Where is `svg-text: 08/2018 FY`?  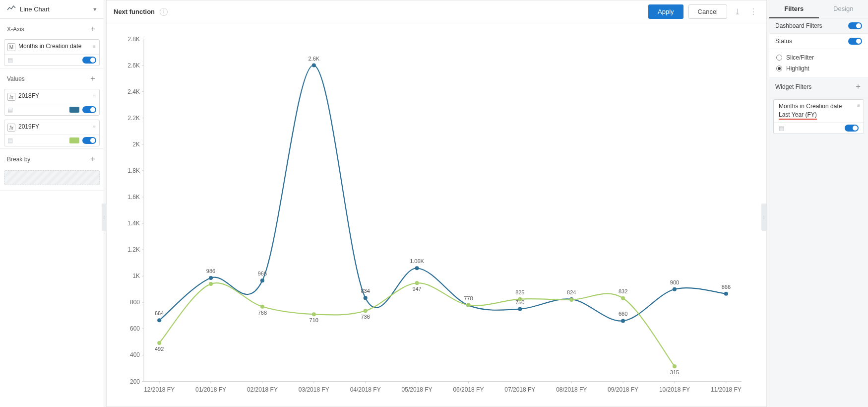
svg-text: 08/2018 FY is located at coordinates (571, 390).